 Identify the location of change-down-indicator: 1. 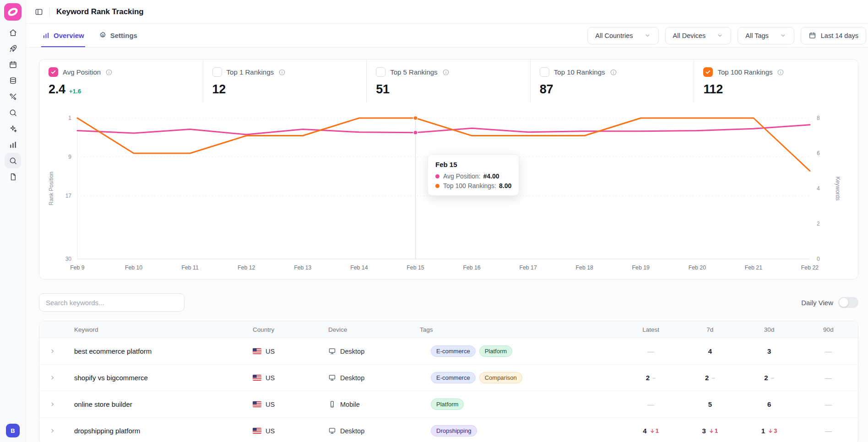
(713, 431).